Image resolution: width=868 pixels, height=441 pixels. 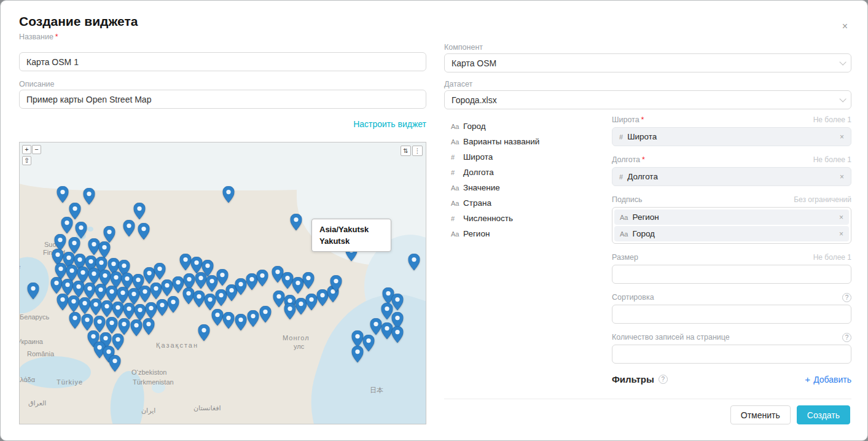 I want to click on sort-input, so click(x=732, y=314).